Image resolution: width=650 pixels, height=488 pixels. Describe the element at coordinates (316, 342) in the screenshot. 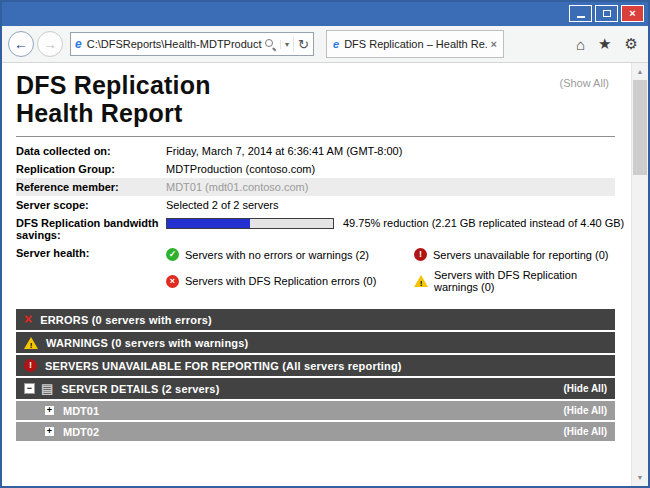

I see `warnings-section-header: ! WARNINGS (0 servers with warnings)` at that location.